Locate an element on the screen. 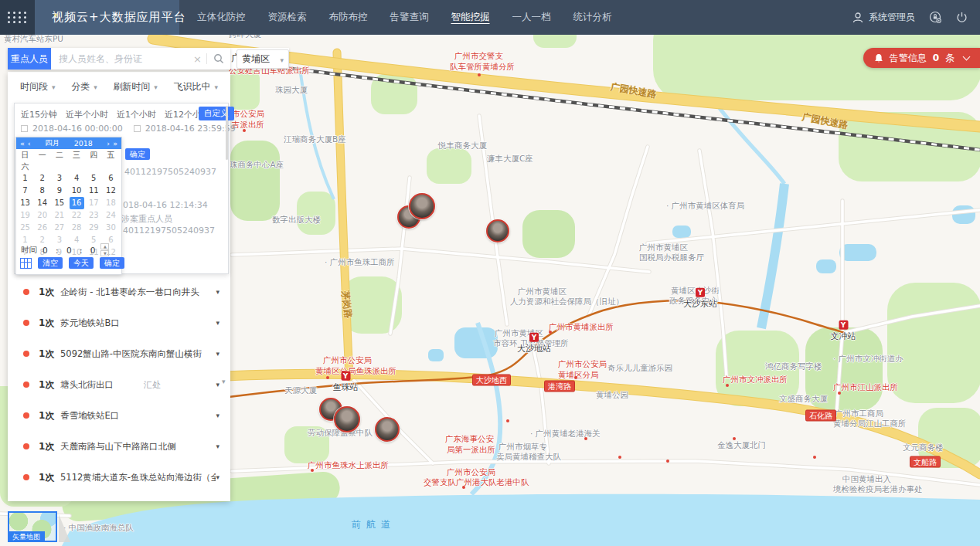  clear-icon: × is located at coordinates (198, 59).